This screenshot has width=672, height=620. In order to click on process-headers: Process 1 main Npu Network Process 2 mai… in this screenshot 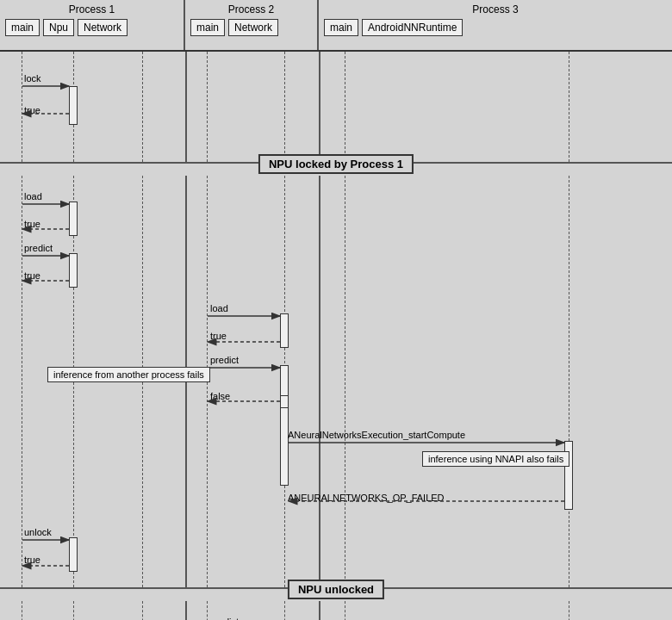, I will do `click(336, 26)`.